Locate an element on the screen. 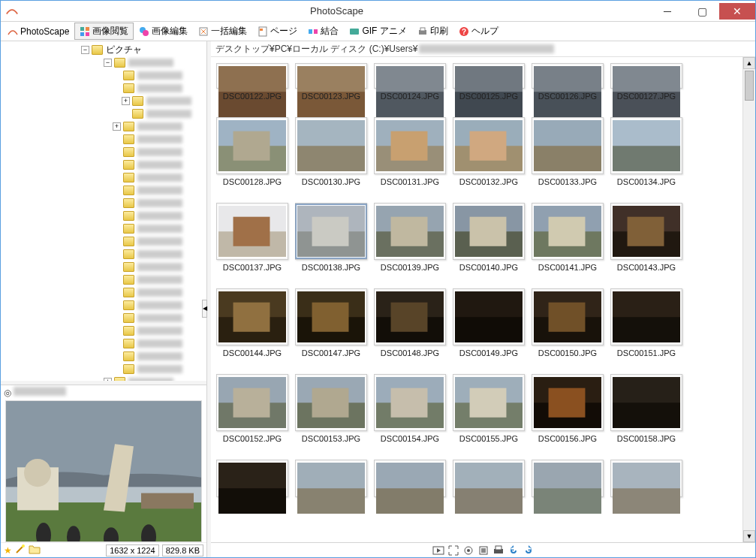 Image resolution: width=756 pixels, height=558 pixels. thumbnail-item: DSC00152.JPG is located at coordinates (252, 409).